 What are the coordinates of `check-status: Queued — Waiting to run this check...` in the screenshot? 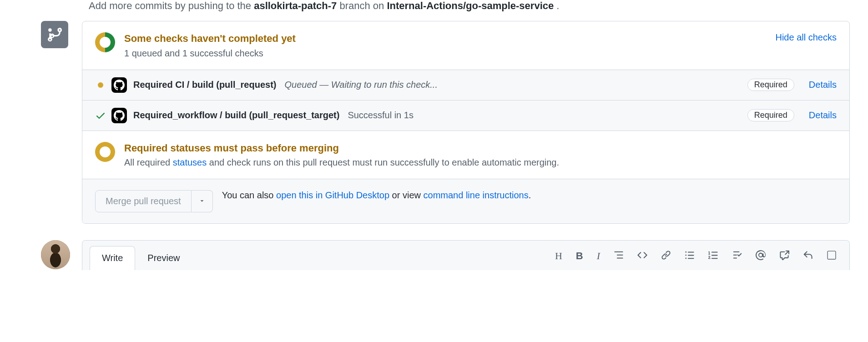 It's located at (512, 85).